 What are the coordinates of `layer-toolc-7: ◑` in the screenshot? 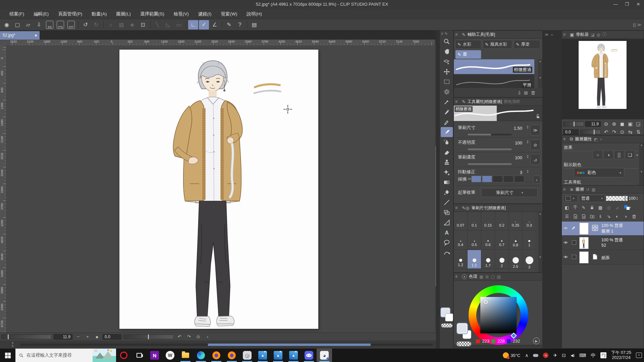 It's located at (626, 216).